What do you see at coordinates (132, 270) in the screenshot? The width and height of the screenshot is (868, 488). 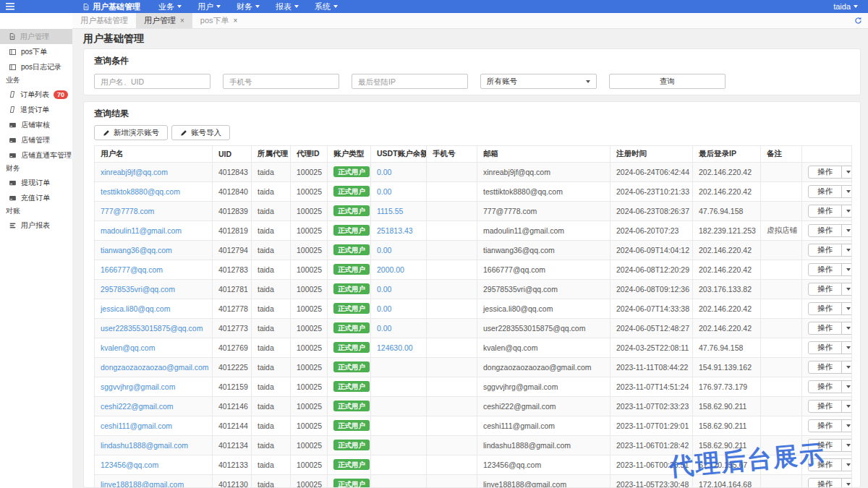 I see `username-link: 1666777@qq.com` at bounding box center [132, 270].